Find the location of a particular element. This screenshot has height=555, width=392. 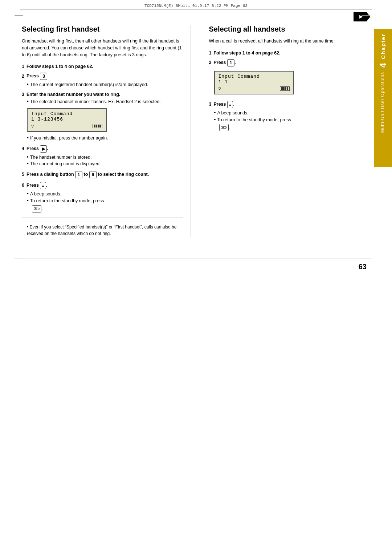

step-num-6: 6 is located at coordinates (23, 185).